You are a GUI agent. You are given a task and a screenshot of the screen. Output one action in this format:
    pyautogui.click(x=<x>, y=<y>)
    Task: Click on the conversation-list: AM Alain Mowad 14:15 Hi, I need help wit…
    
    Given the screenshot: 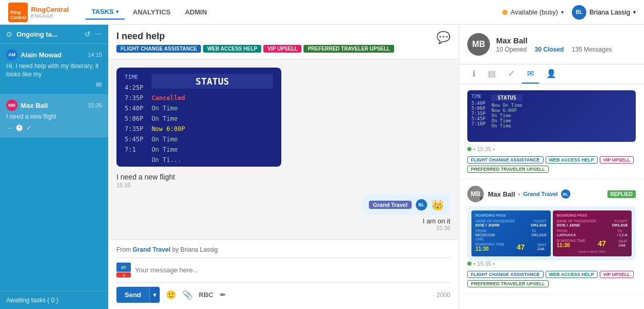 What is the action you would take?
    pyautogui.click(x=54, y=167)
    